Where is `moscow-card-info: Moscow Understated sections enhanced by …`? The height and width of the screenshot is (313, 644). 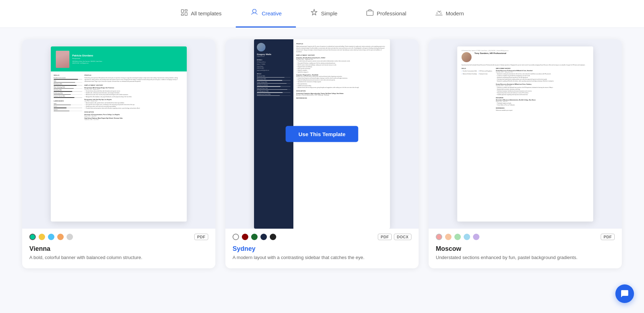 moscow-card-info: Moscow Understated sections enhanced by … is located at coordinates (525, 257).